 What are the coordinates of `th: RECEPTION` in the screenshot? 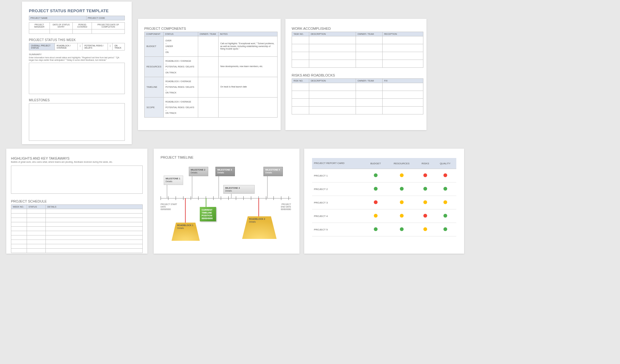 It's located at (403, 34).